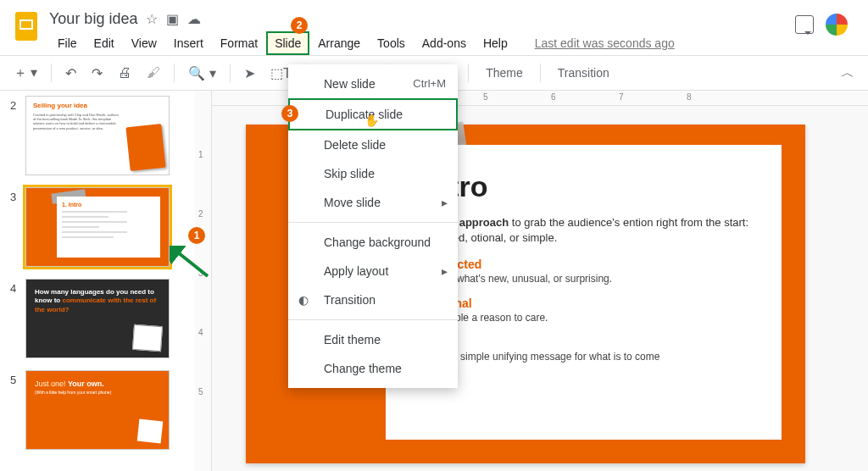 The image size is (868, 471). Describe the element at coordinates (356, 271) in the screenshot. I see `menu-label: Apply layout` at that location.